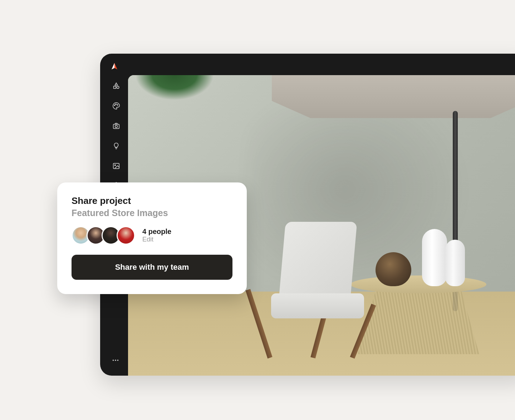 Image resolution: width=515 pixels, height=420 pixels. I want to click on shapes-icon, so click(116, 86).